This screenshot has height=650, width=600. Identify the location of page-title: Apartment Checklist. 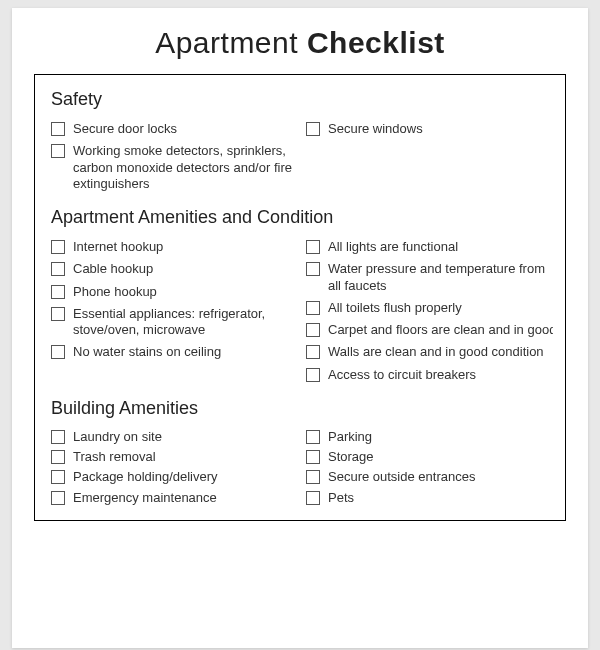
(300, 43).